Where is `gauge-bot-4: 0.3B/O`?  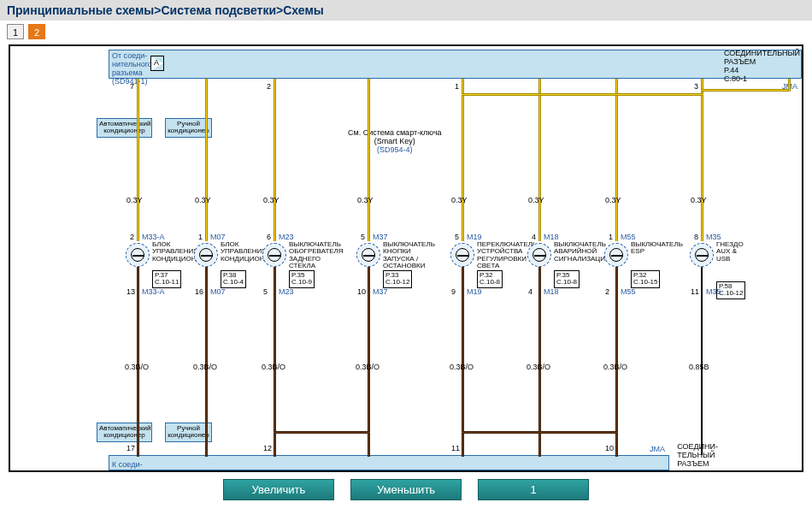
gauge-bot-4: 0.3B/O is located at coordinates (462, 367).